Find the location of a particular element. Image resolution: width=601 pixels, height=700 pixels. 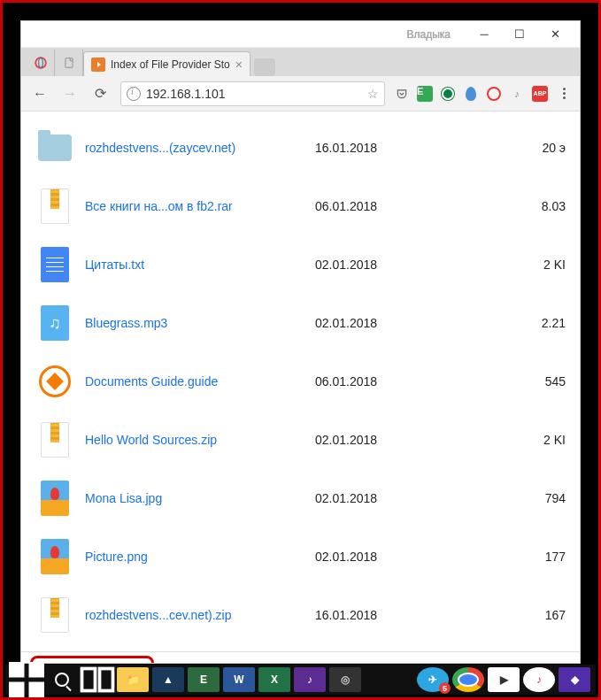

file-name-link: Documents Guide.guide is located at coordinates (200, 381).